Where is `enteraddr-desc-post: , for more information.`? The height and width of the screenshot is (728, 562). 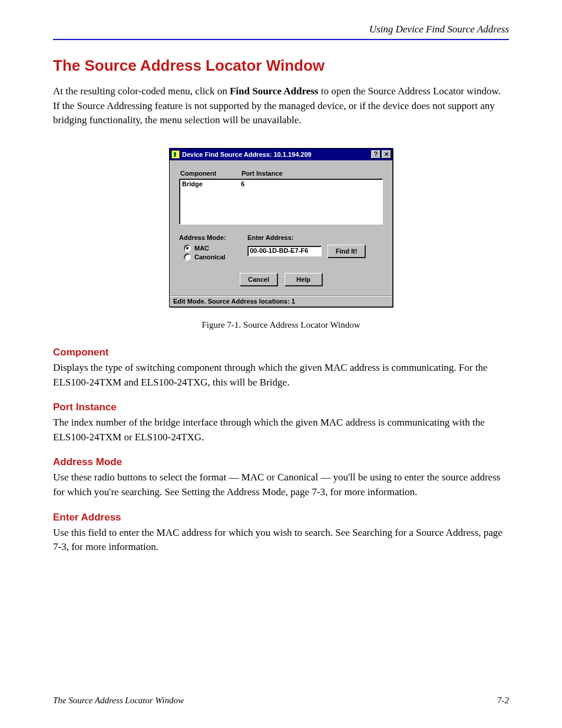 enteraddr-desc-post: , for more information. is located at coordinates (113, 547).